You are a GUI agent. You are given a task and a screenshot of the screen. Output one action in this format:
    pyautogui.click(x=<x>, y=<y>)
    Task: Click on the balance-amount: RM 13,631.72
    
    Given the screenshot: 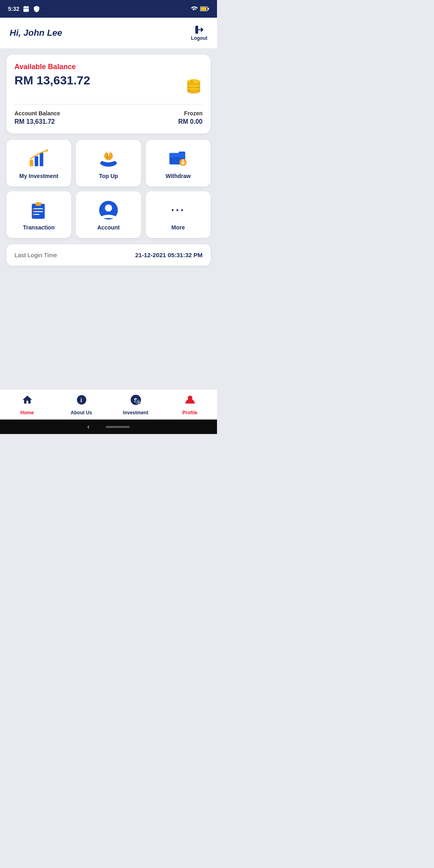 What is the action you would take?
    pyautogui.click(x=52, y=80)
    